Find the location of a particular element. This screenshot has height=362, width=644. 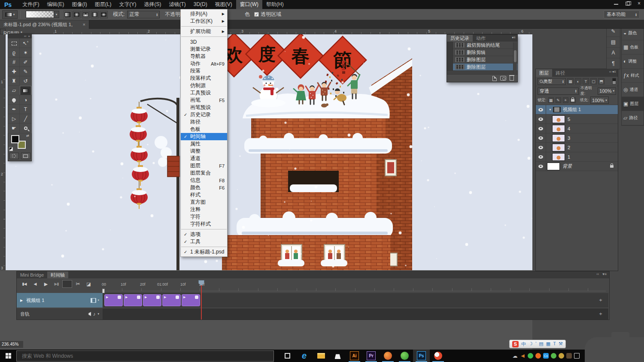

window-menu-item: 段落样式 ▶ is located at coordinates (204, 78).